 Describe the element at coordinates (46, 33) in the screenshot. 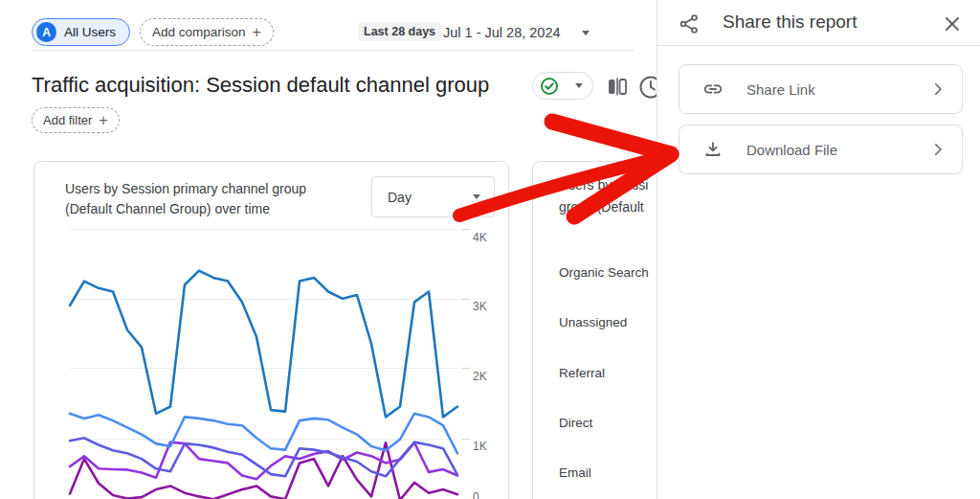

I see `avatar: A` at that location.